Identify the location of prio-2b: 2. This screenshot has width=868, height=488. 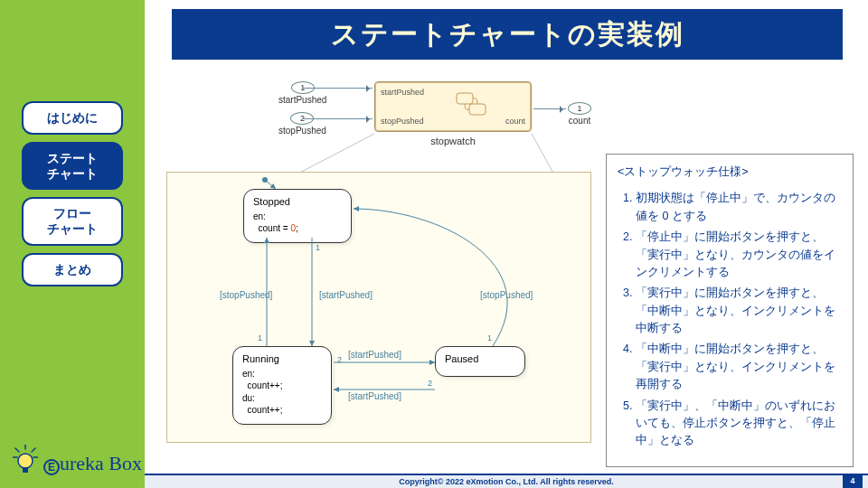
(430, 383).